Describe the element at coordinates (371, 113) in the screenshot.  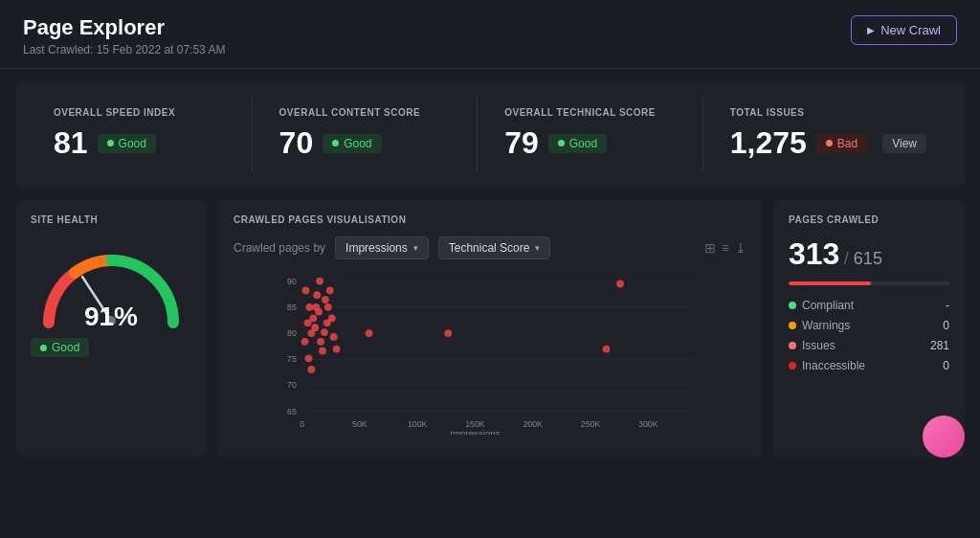
I see `content-score-label: OVERALL CONTENT SCORE` at that location.